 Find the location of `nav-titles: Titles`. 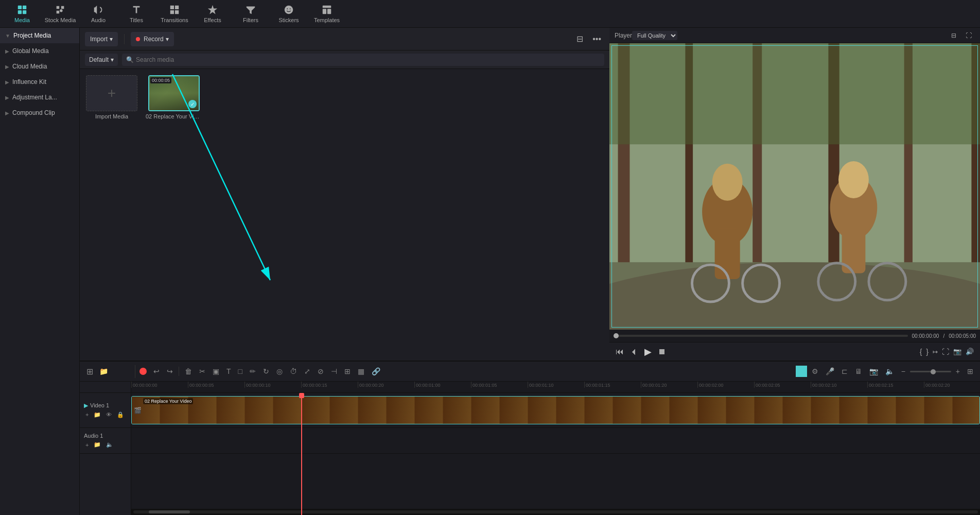

nav-titles: Titles is located at coordinates (136, 14).